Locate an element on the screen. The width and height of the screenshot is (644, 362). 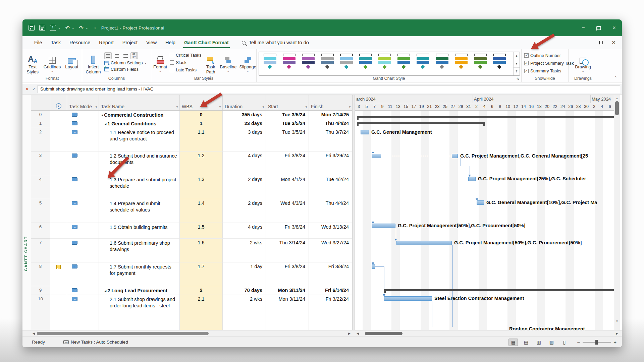
tab-view: View is located at coordinates (152, 43).